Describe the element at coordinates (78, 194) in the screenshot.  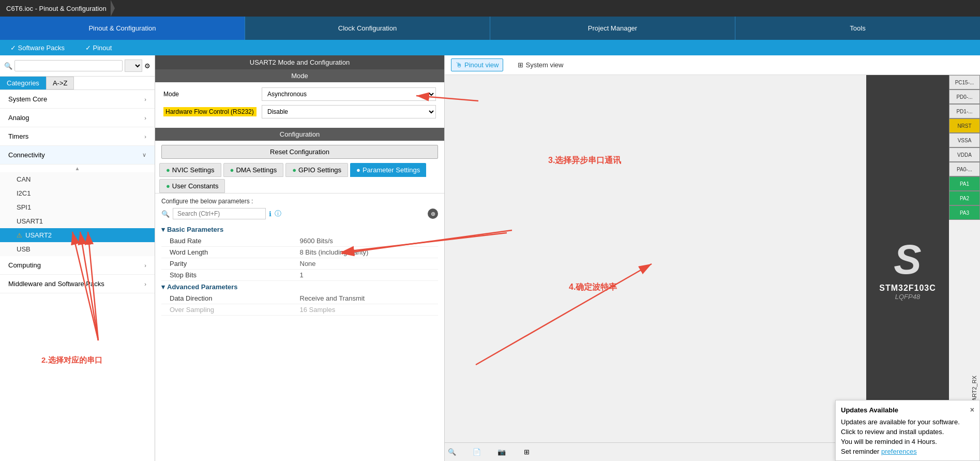
I see `sidebar-subitem-i2c1: I2C1` at that location.